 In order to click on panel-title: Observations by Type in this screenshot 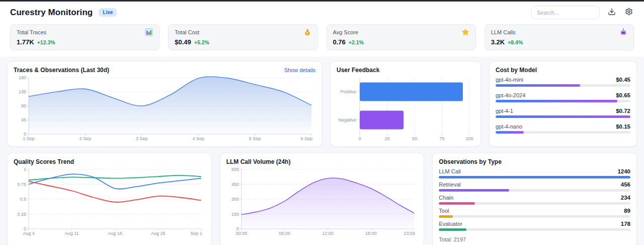, I will do `click(470, 162)`.